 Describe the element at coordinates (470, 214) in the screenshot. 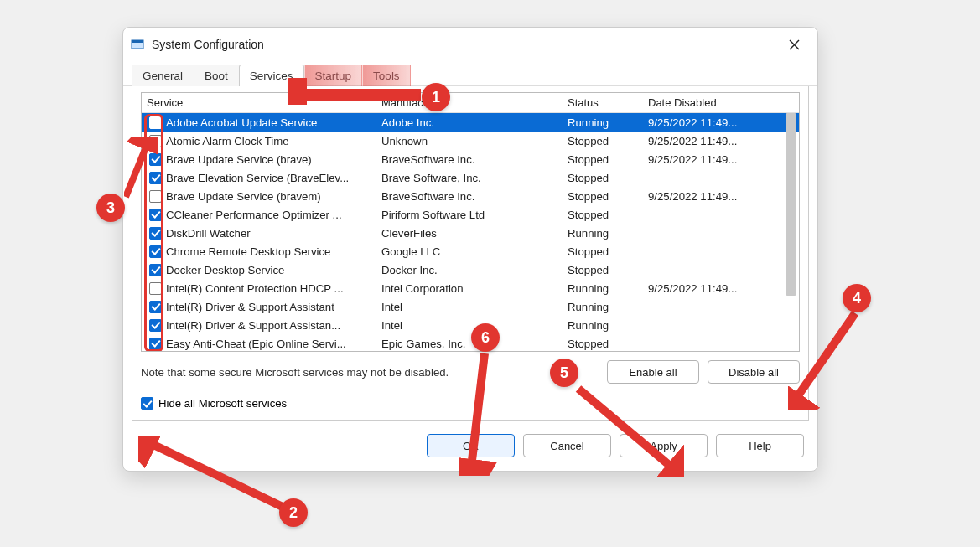

I see `service-row: CCleaner Performance Optimizer ...Pirifo…` at that location.